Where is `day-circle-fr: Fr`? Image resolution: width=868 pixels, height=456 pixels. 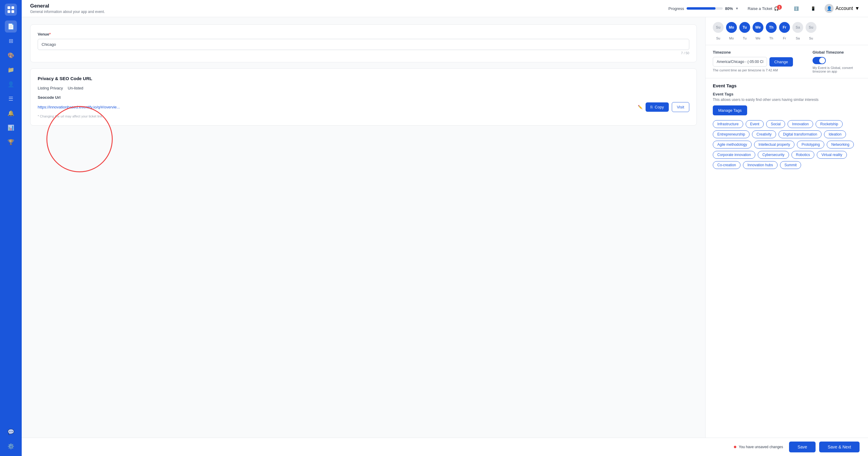 day-circle-fr: Fr is located at coordinates (784, 27).